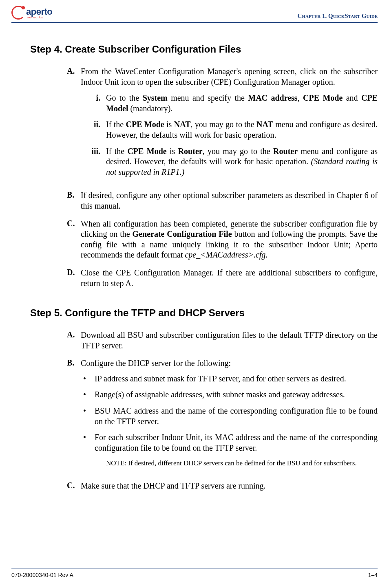 The width and height of the screenshot is (389, 588). I want to click on step-4-a-ii: ii. If the CPE Mode is NAT, you may go t…, so click(229, 130).